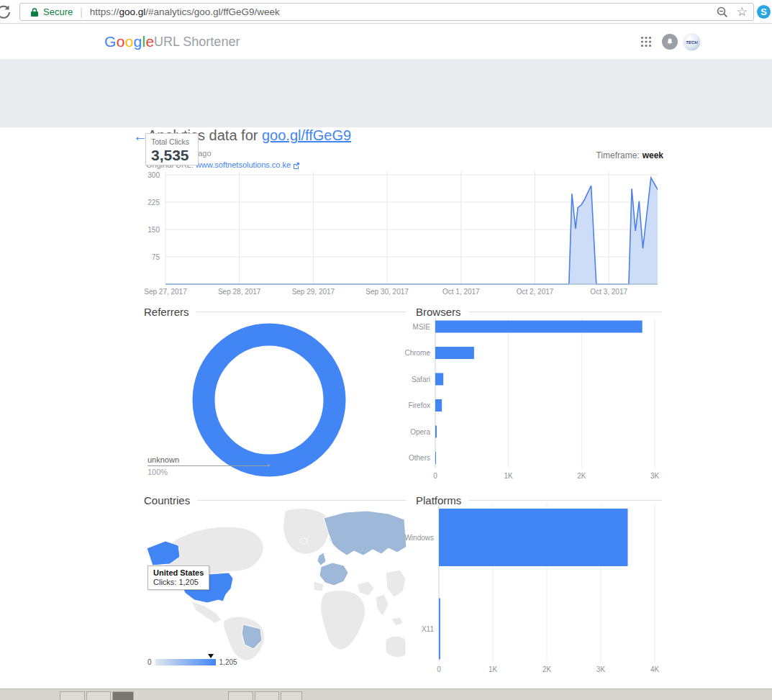  What do you see at coordinates (386, 94) in the screenshot?
I see `analytics-banner: ← Analytics data for goo.gl/ffGeG9 Creat…` at bounding box center [386, 94].